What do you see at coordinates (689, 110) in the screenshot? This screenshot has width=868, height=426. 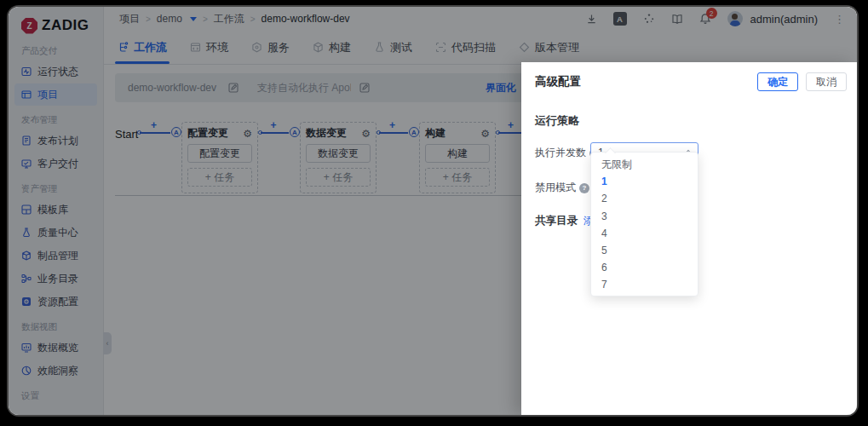 I see `run-policy-section-title: 运行策略` at bounding box center [689, 110].